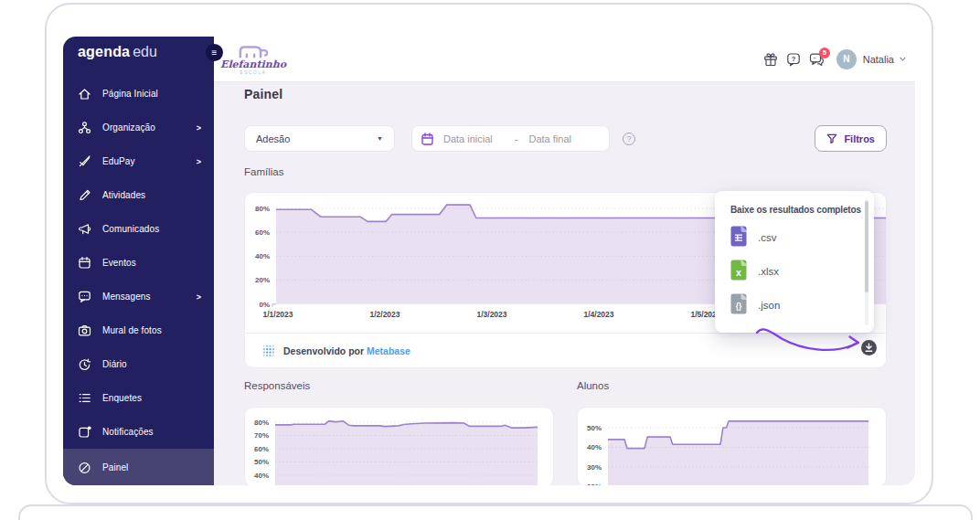 The image size is (980, 520). What do you see at coordinates (629, 139) in the screenshot?
I see `filter-help-icon: ?` at bounding box center [629, 139].